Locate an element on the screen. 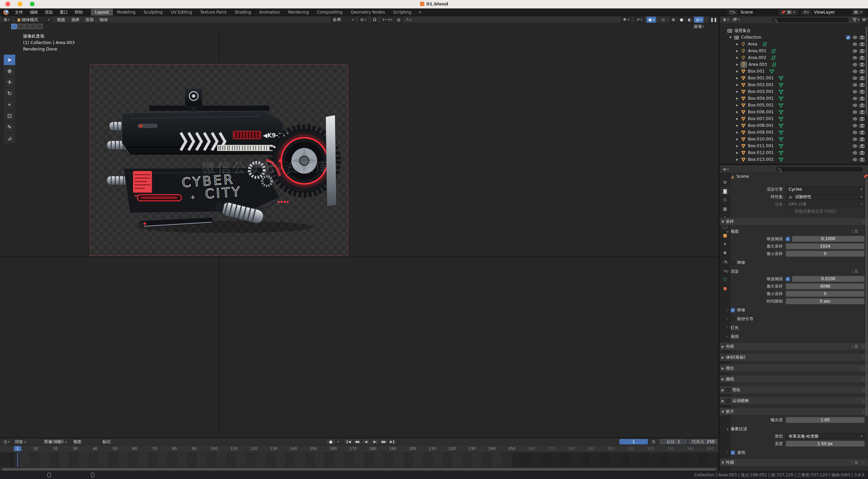 The width and height of the screenshot is (868, 479). use-preview-range-icon: ◷ is located at coordinates (653, 442).